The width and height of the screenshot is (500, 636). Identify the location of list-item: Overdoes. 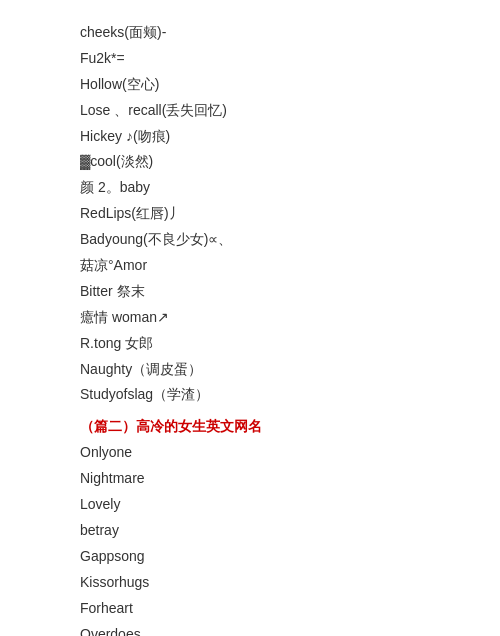
(260, 629).